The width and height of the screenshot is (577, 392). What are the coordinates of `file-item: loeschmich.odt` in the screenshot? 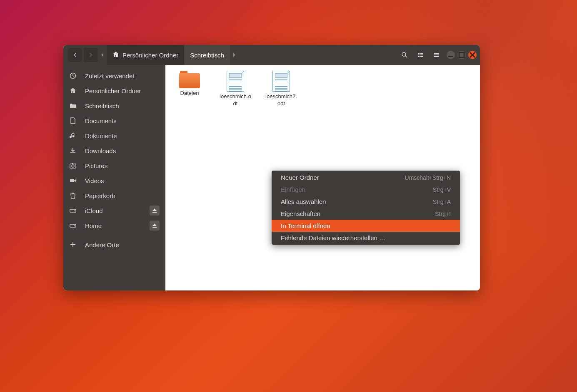 It's located at (235, 89).